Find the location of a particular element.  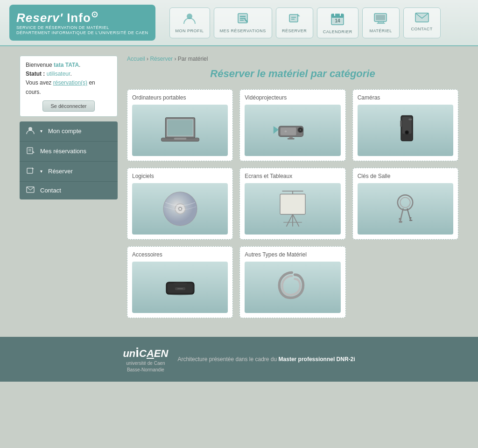

category-label: Autres Types de Matériel is located at coordinates (292, 255).